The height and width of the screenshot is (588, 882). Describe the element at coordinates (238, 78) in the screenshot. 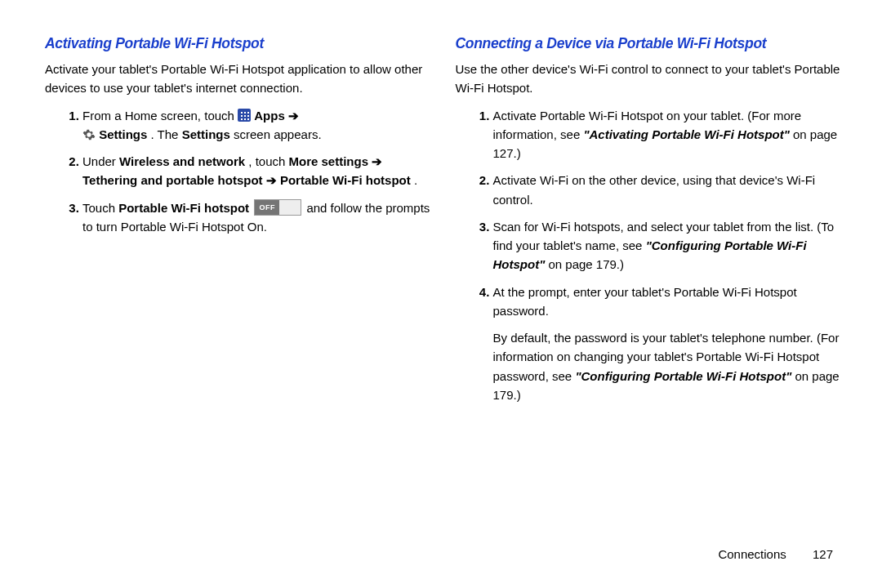

I see `left-intro: Activate your tablet's Portable Wi-Fi Ho…` at that location.